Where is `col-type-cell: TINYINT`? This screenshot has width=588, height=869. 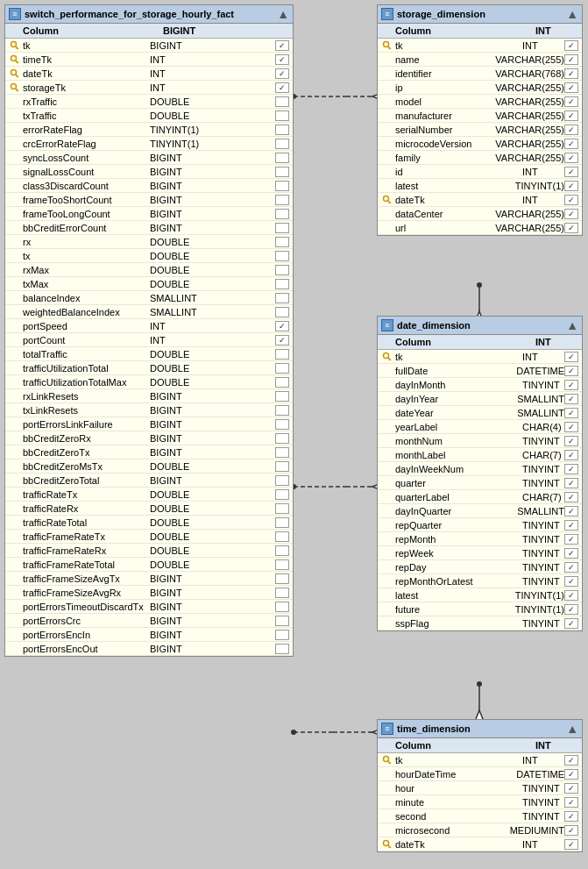 col-type-cell: TINYINT is located at coordinates (543, 802).